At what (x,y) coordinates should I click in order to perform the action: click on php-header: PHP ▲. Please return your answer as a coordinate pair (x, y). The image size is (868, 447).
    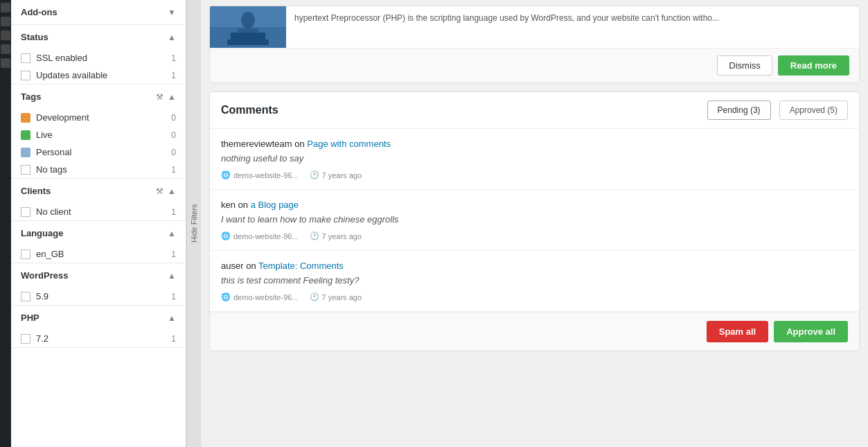
    Looking at the image, I should click on (98, 317).